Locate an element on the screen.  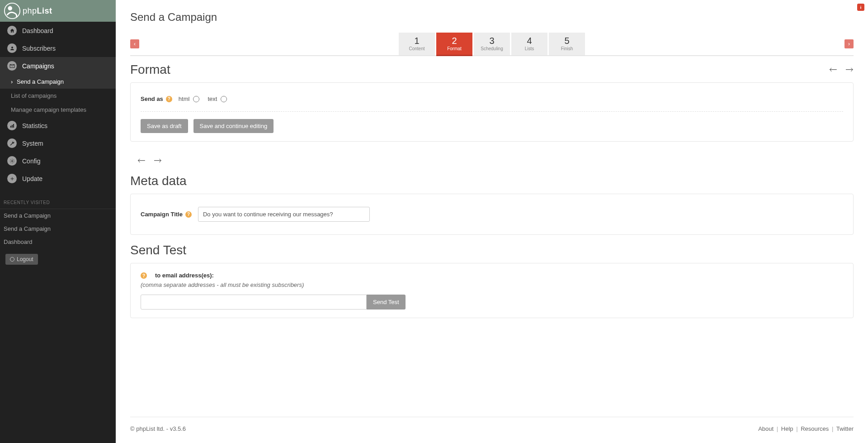
footer-left: © phpList ltd. - v3.5.6 is located at coordinates (158, 429).